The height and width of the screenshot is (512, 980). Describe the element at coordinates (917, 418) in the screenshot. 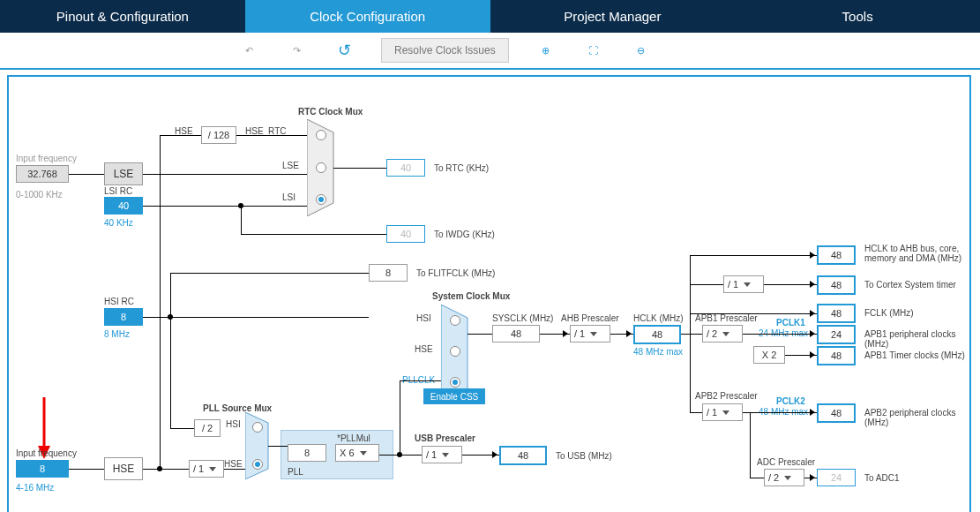

I see `apb2-per-label: APB2 peripheral clocks (MHz)` at that location.